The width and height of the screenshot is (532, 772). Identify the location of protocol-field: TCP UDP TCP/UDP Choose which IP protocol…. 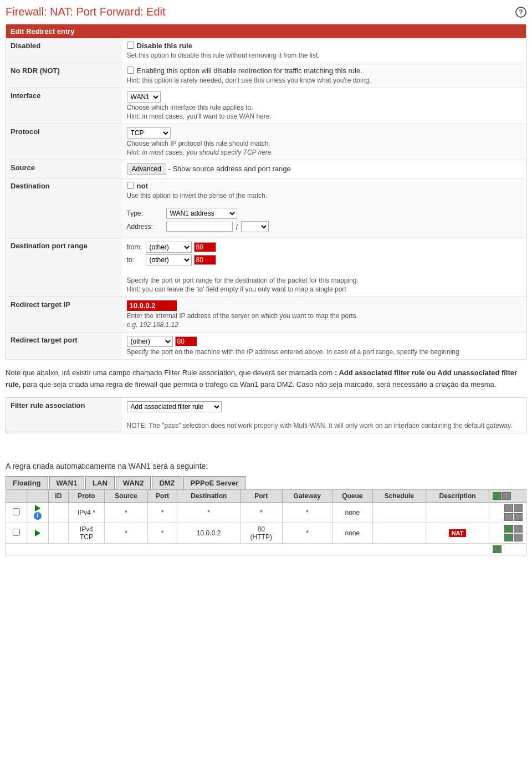
(325, 142).